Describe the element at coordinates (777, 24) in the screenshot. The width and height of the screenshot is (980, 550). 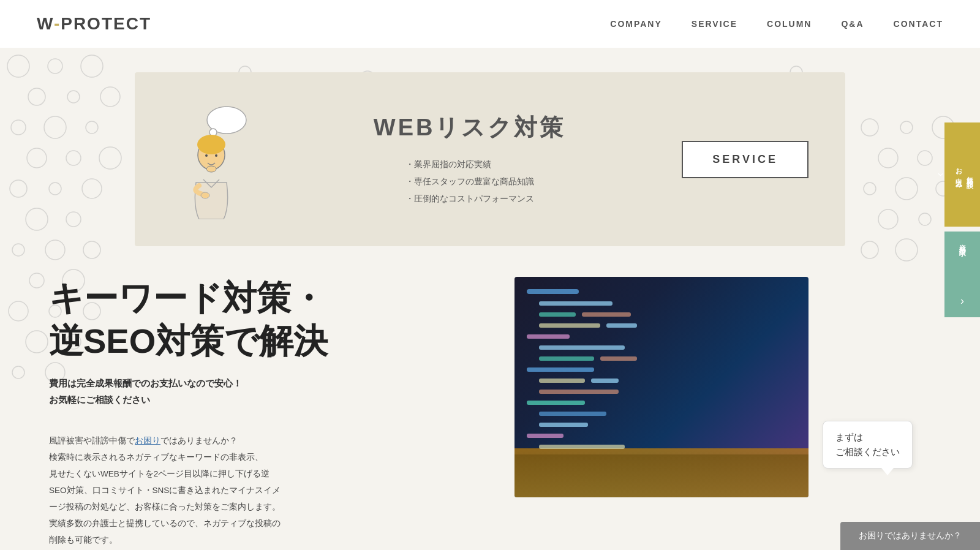
I see `main-nav: COMPANY SERVICE COLUMN Q&A CONTACT` at that location.